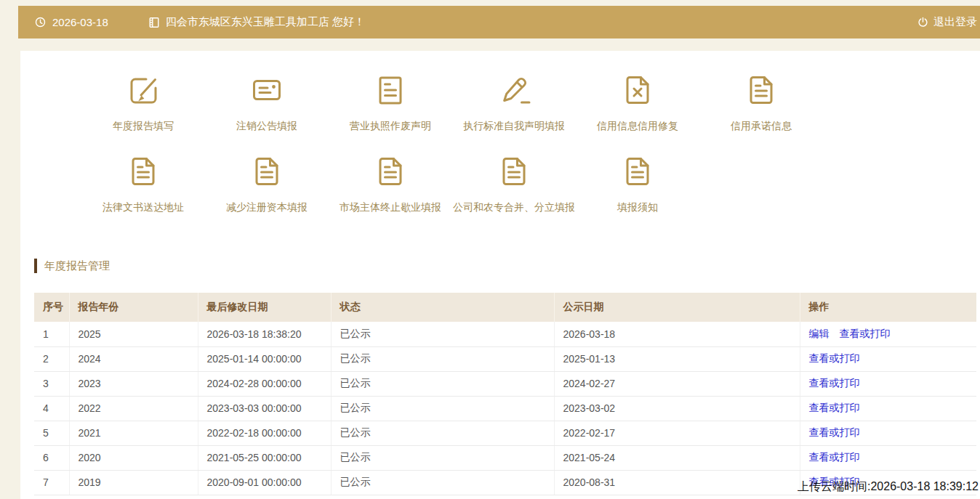 This screenshot has height=499, width=980. What do you see at coordinates (77, 266) in the screenshot?
I see `section-title-text: 年度报告管理` at bounding box center [77, 266].